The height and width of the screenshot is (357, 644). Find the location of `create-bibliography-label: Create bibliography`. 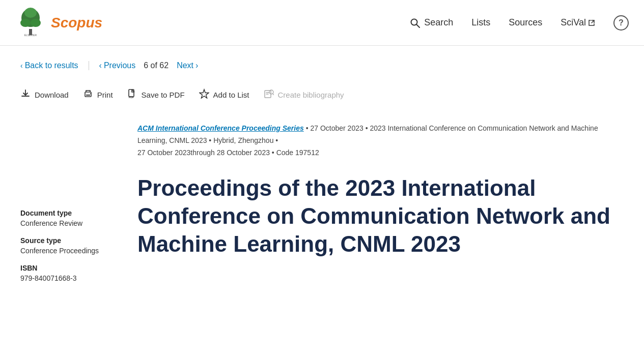

create-bibliography-label: Create bibliography is located at coordinates (311, 95).